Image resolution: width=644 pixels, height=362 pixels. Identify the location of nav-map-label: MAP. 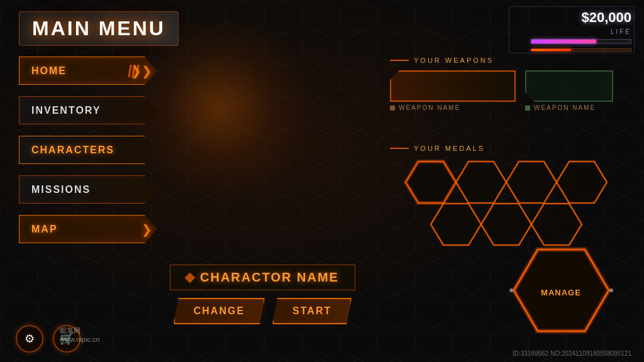
(38, 229).